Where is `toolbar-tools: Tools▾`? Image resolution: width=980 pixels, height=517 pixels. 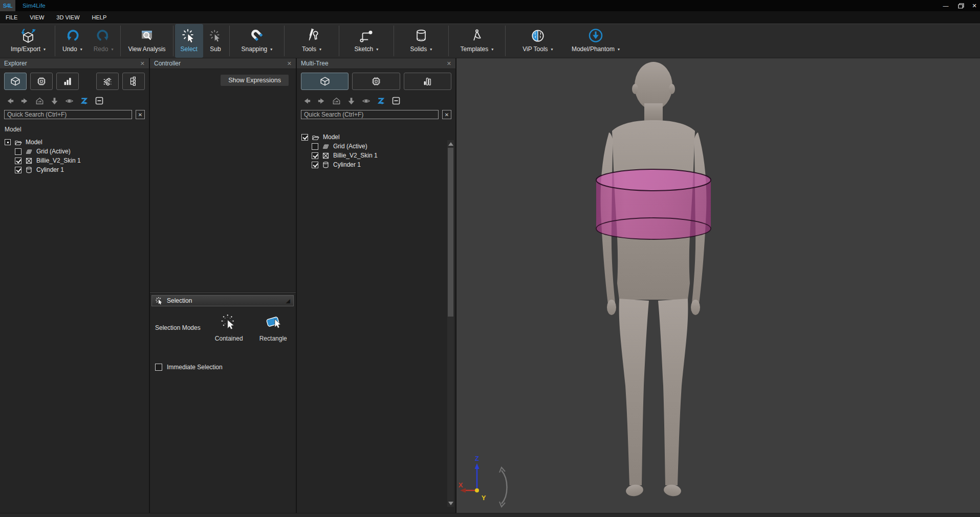
toolbar-tools: Tools▾ is located at coordinates (312, 41).